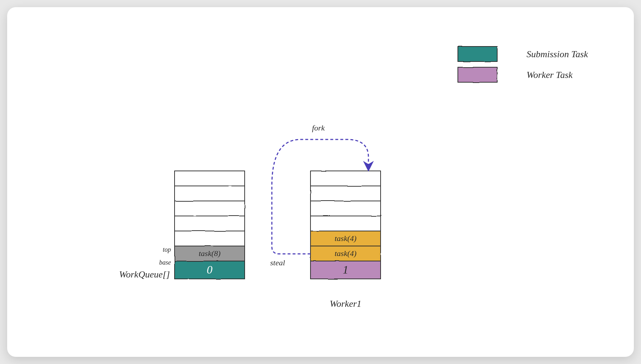 Image resolution: width=641 pixels, height=364 pixels. What do you see at coordinates (210, 270) in the screenshot?
I see `left-base-index: 0` at bounding box center [210, 270].